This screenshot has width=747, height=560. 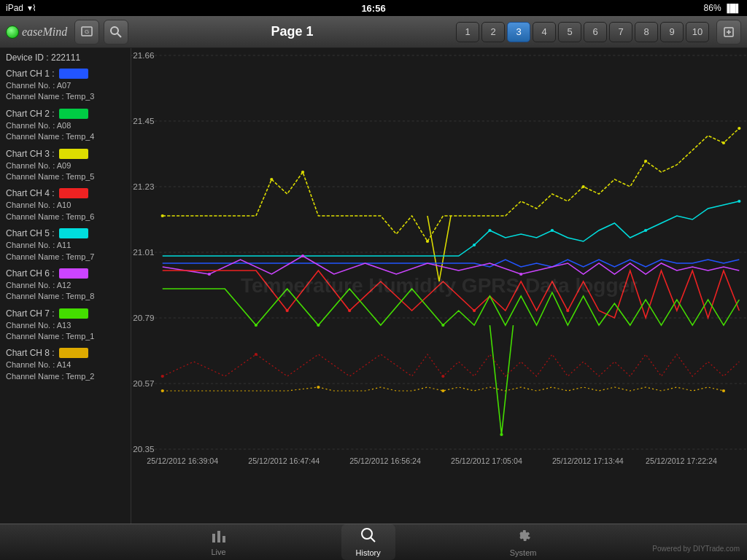 What do you see at coordinates (66, 245) in the screenshot?
I see `channel-no-5: Channel No. : A11` at bounding box center [66, 245].